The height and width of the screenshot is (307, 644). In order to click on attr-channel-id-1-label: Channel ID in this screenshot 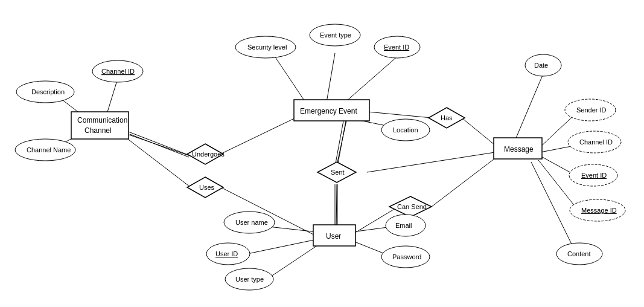, I will do `click(118, 71)`.